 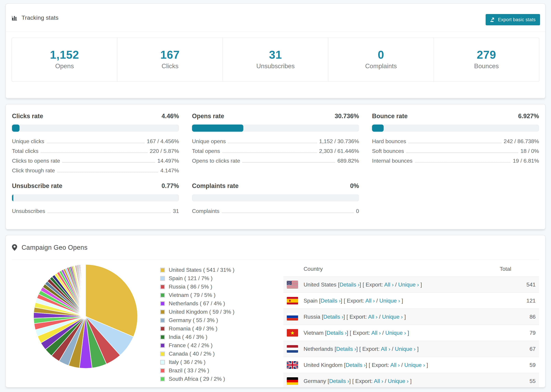 I want to click on rate-detail-row: Complaints 0, so click(x=276, y=211).